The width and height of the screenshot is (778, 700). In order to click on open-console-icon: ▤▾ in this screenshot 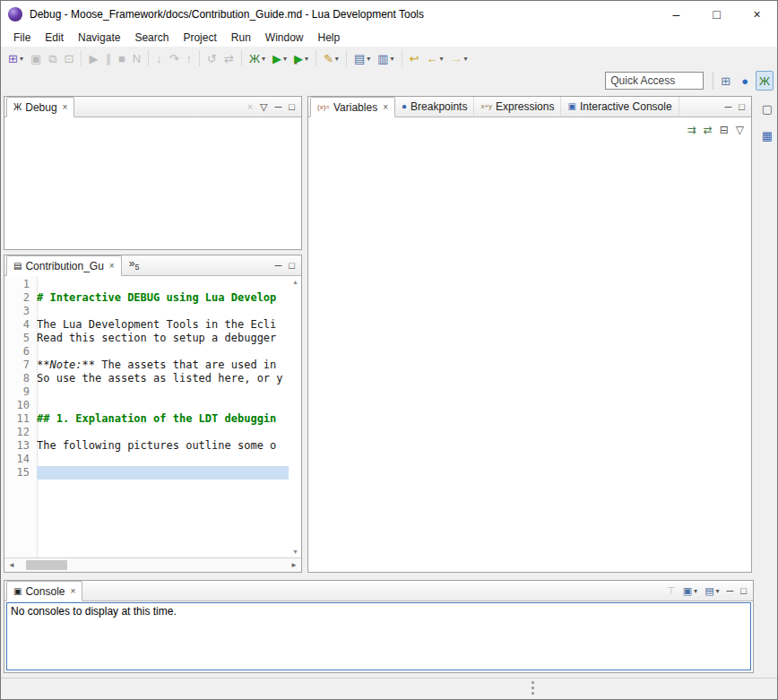, I will do `click(712, 591)`.